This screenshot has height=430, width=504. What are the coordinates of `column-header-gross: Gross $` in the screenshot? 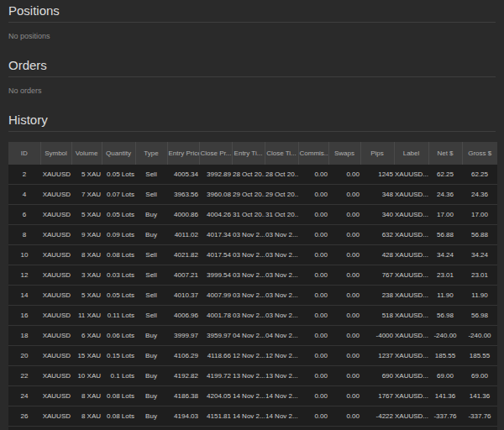 It's located at (480, 153).